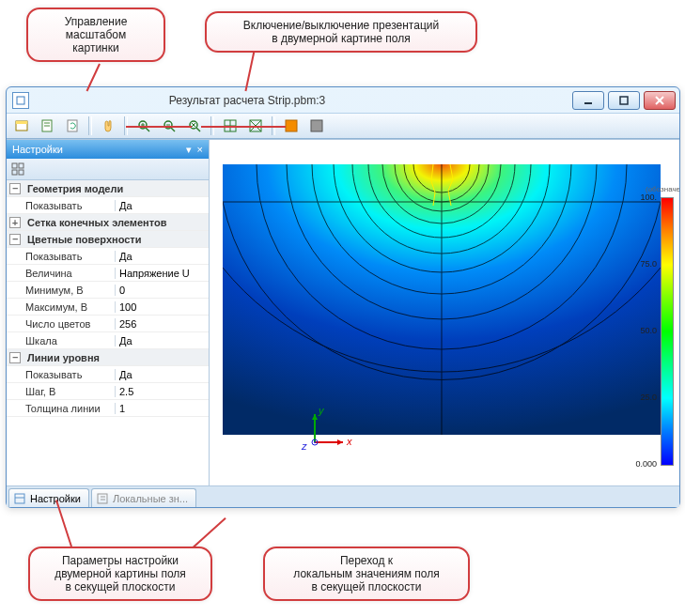 Image resolution: width=685 pixels, height=616 pixels. What do you see at coordinates (343, 496) in the screenshot?
I see `bottom-tabs: Настройки Локальные зн...` at bounding box center [343, 496].